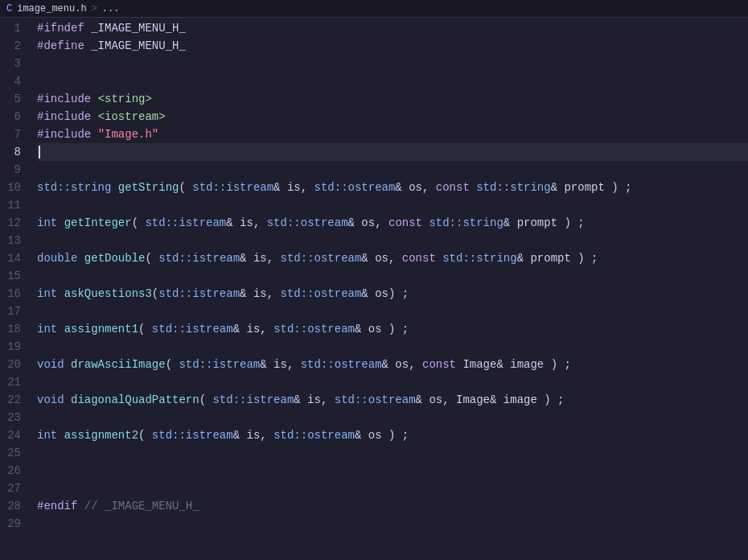  Describe the element at coordinates (479, 258) in the screenshot. I see `token: std::string` at that location.